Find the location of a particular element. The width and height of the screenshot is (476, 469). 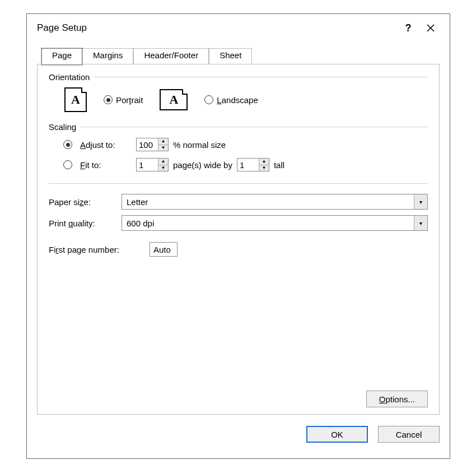

fit-to-radio is located at coordinates (68, 165).